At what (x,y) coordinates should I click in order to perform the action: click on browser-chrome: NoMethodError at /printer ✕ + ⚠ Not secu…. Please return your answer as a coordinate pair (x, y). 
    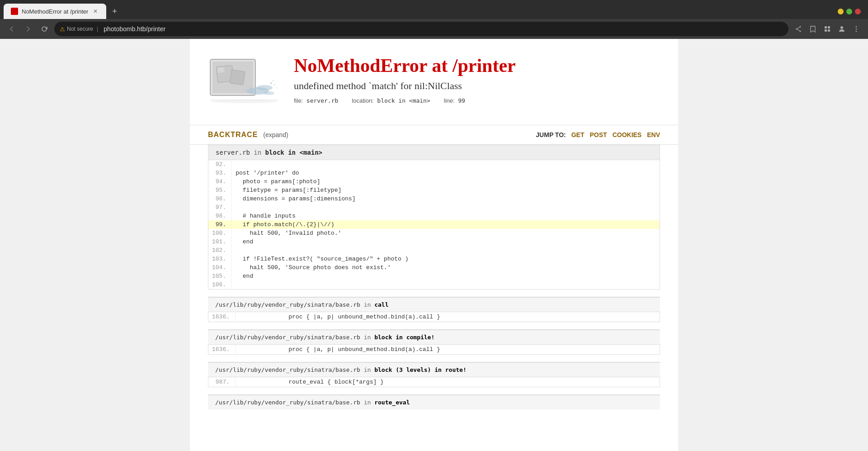
    Looking at the image, I should click on (434, 19).